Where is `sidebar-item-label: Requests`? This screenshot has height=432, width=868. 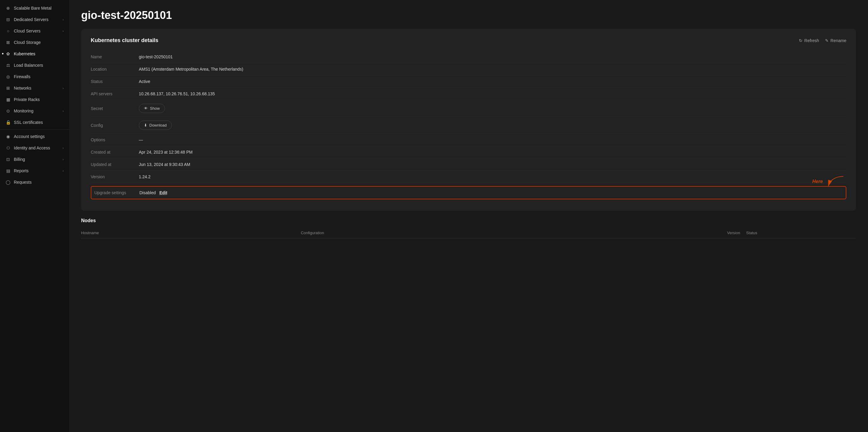
sidebar-item-label: Requests is located at coordinates (23, 182).